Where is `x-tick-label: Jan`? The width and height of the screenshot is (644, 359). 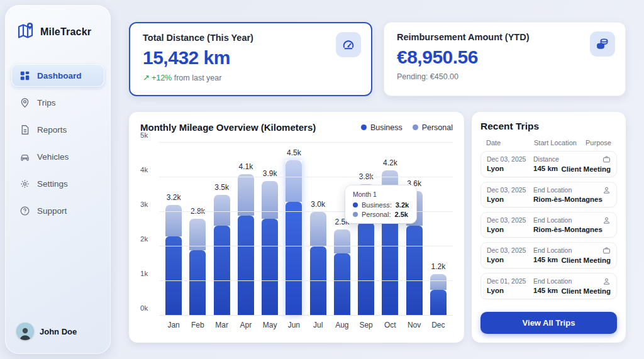 x-tick-label: Jan is located at coordinates (174, 325).